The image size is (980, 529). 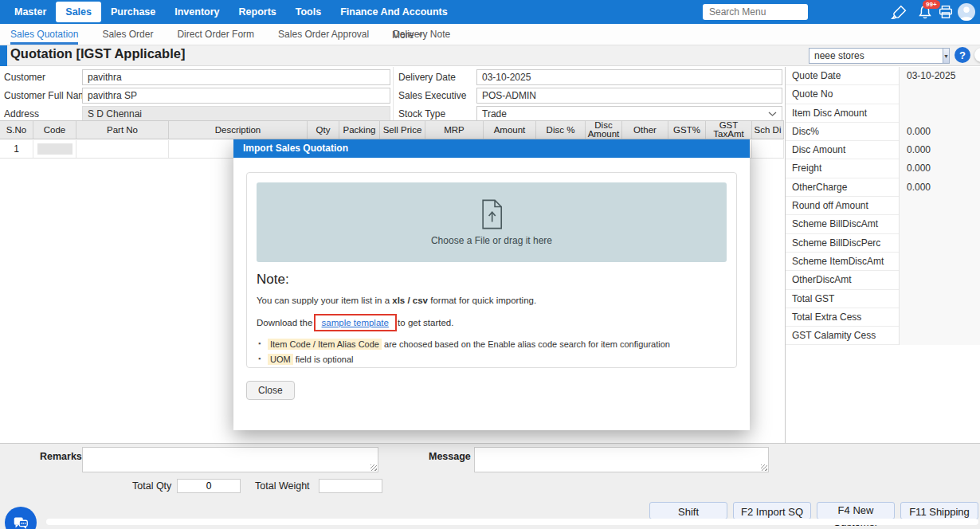 I want to click on items-table-column-header: Packing, so click(x=360, y=130).